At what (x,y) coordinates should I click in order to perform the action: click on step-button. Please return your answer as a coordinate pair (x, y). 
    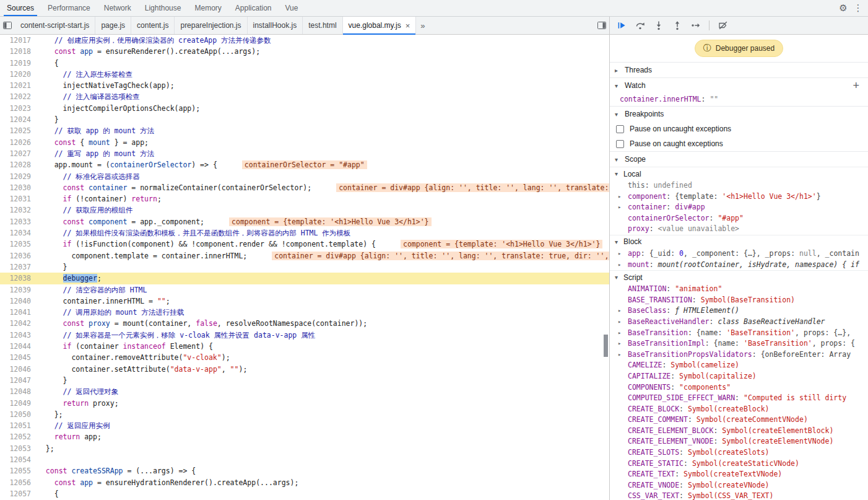
    Looking at the image, I should click on (696, 25).